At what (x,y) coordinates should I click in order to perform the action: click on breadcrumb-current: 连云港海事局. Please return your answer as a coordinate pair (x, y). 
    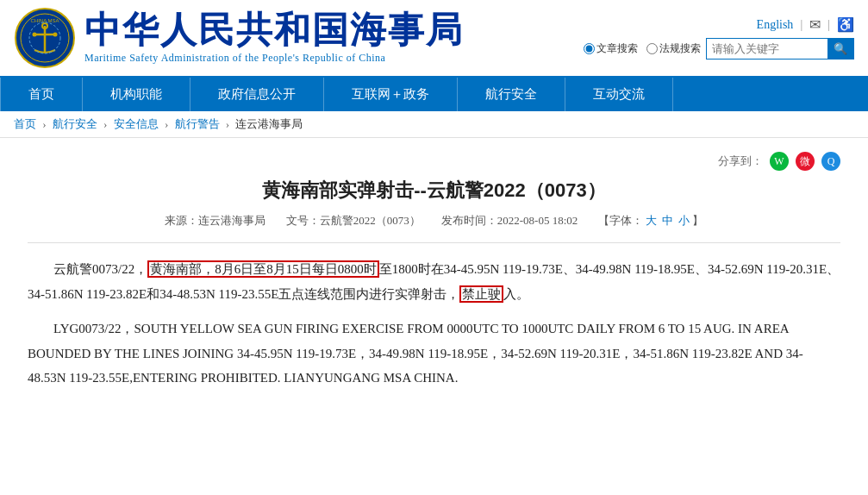
    Looking at the image, I should click on (269, 124).